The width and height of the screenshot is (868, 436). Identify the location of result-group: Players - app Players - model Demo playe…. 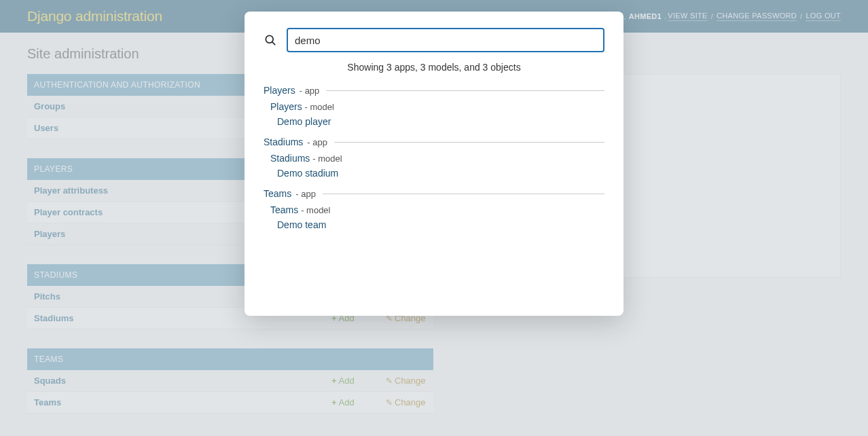
(434, 106).